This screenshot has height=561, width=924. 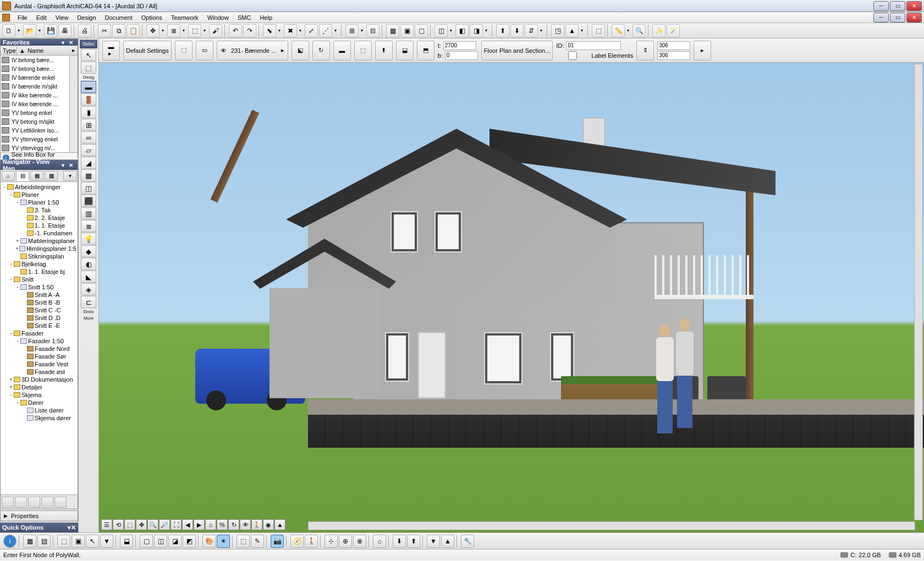 What do you see at coordinates (517, 31) in the screenshot?
I see `floor-down-button: ⬇` at bounding box center [517, 31].